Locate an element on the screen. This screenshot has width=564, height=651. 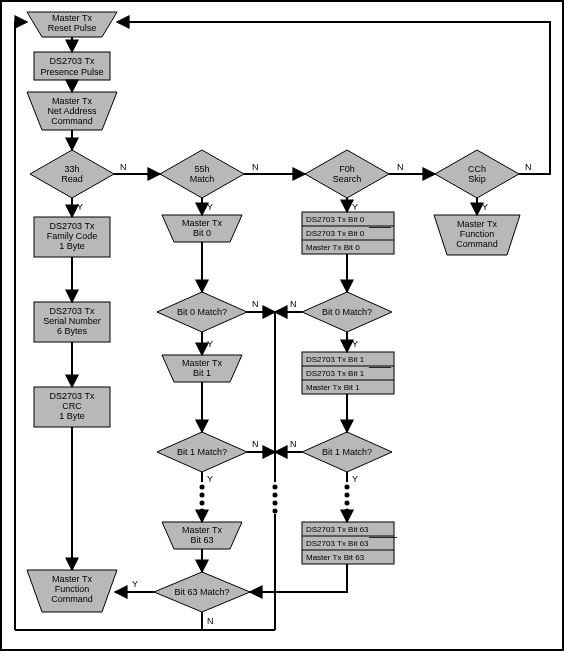
node-presence: DS2703 Tx Presence Pulse is located at coordinates (72, 66).